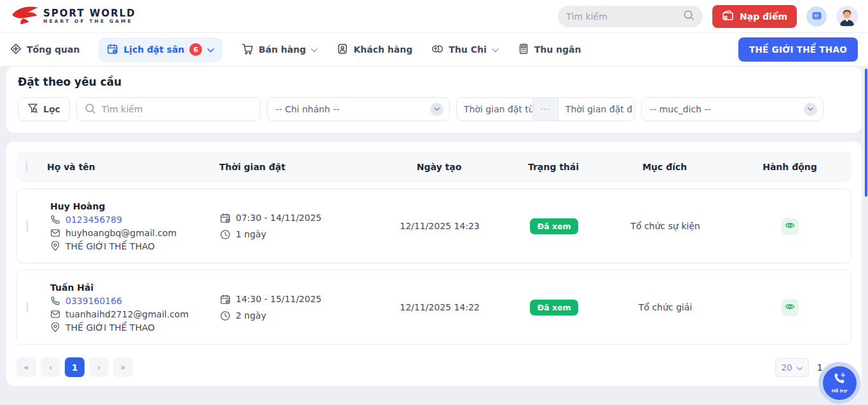 This screenshot has height=405, width=868. Describe the element at coordinates (52, 109) in the screenshot. I see `filter-button-label: Lọc` at that location.